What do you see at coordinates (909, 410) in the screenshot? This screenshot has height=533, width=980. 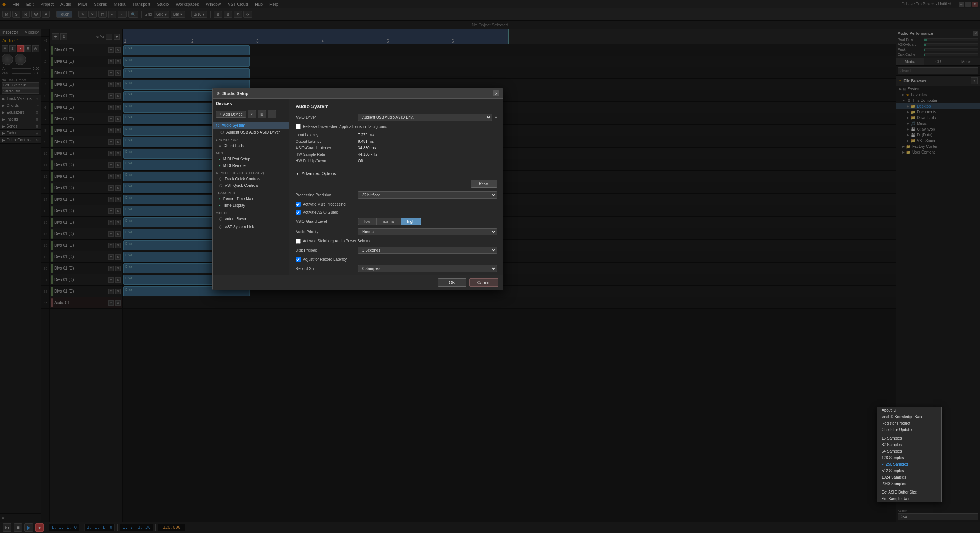 I see `ctx-about: About iD` at bounding box center [909, 410].